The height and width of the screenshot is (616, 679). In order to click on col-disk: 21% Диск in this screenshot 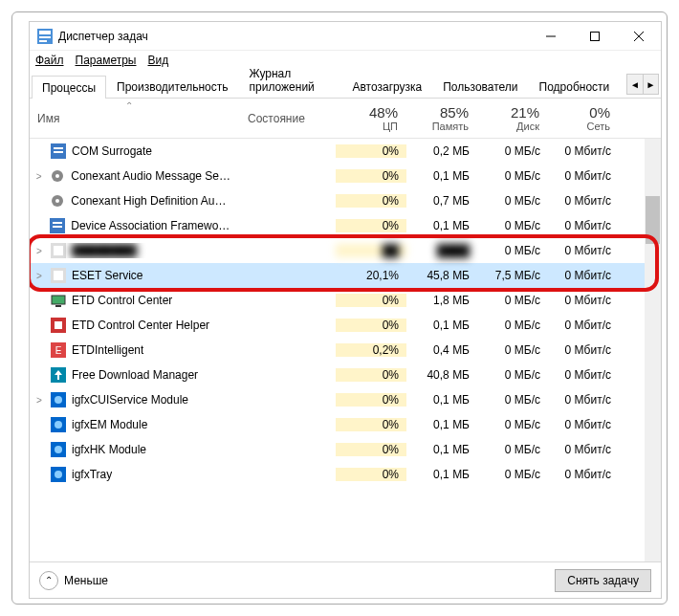, I will do `click(513, 119)`.